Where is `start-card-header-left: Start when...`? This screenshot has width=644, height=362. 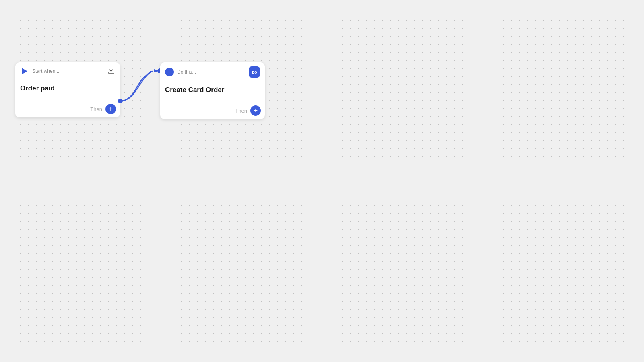
start-card-header-left: Start when... is located at coordinates (39, 71).